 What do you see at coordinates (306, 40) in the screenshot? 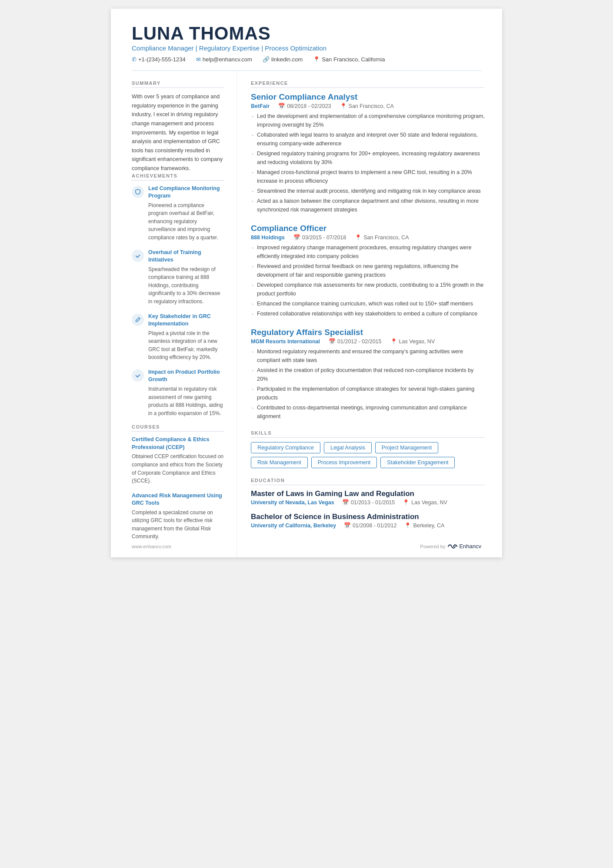
I see `header-section: LUNA THOMAS Compliance Manager | Regulat…` at bounding box center [306, 40].